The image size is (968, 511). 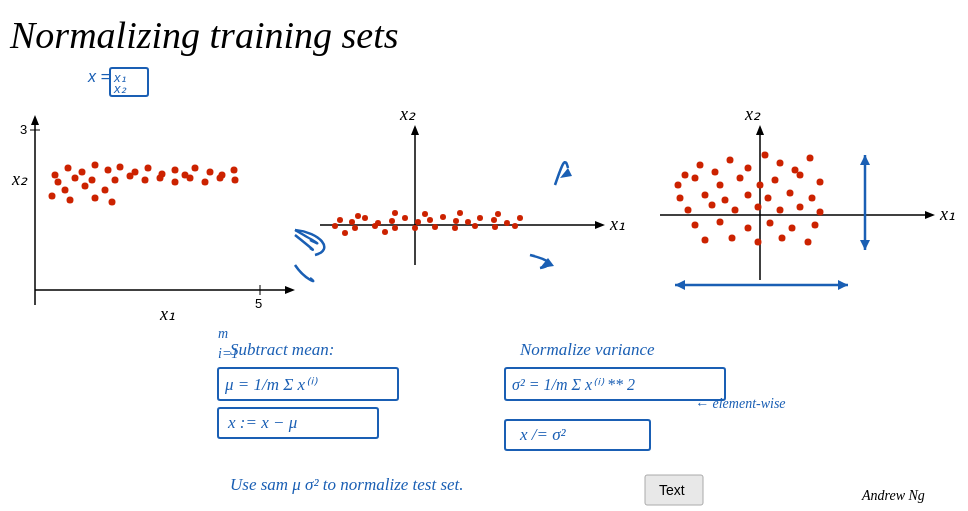 What do you see at coordinates (395, 213) in the screenshot?
I see `s2p27` at bounding box center [395, 213].